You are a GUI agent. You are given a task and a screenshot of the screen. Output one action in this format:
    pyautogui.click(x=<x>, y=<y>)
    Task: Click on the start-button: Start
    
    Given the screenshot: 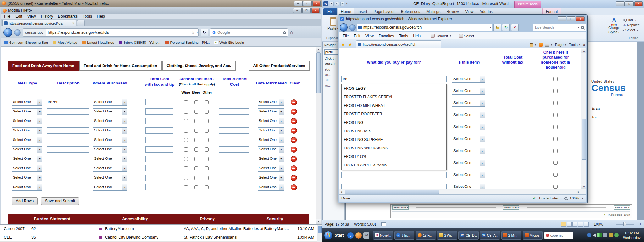 What is the action you would take?
    pyautogui.click(x=334, y=235)
    